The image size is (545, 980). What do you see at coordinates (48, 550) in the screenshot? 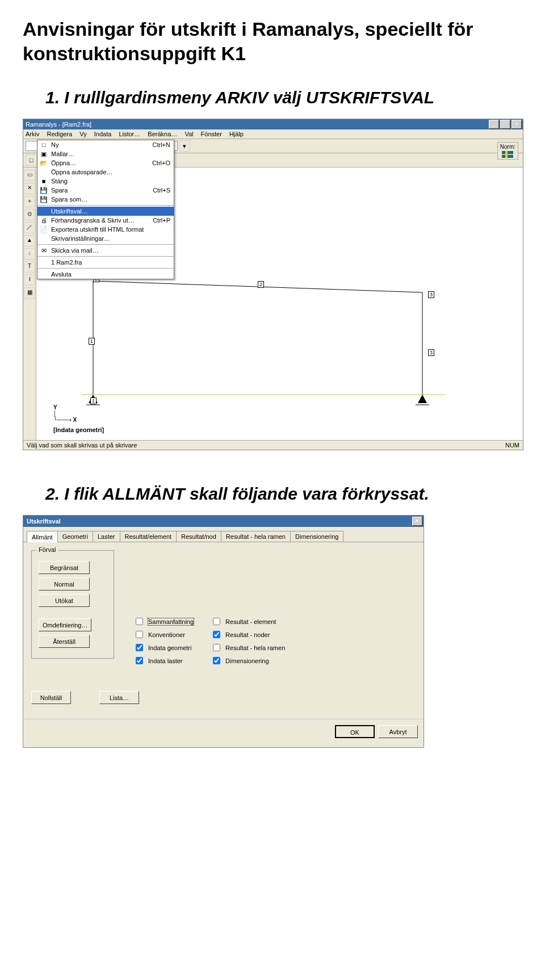
I see `forval-legend: Förval` at bounding box center [48, 550].